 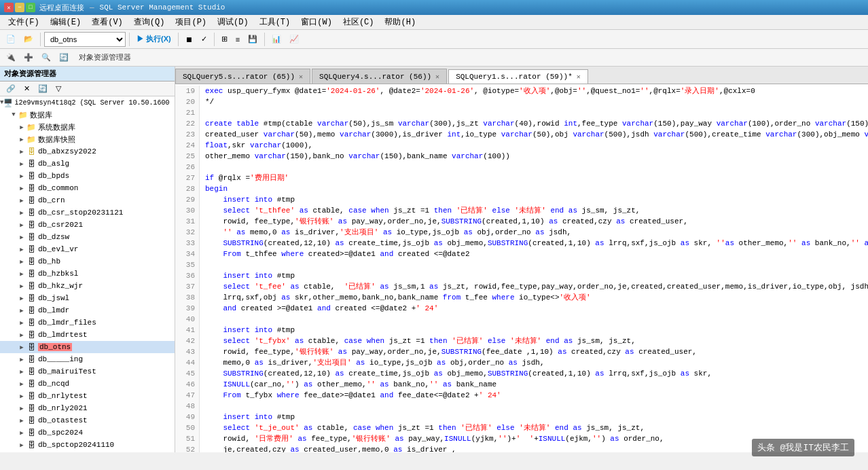 What do you see at coordinates (54, 384) in the screenshot?
I see `db-label20: db_ncqd` at bounding box center [54, 384].